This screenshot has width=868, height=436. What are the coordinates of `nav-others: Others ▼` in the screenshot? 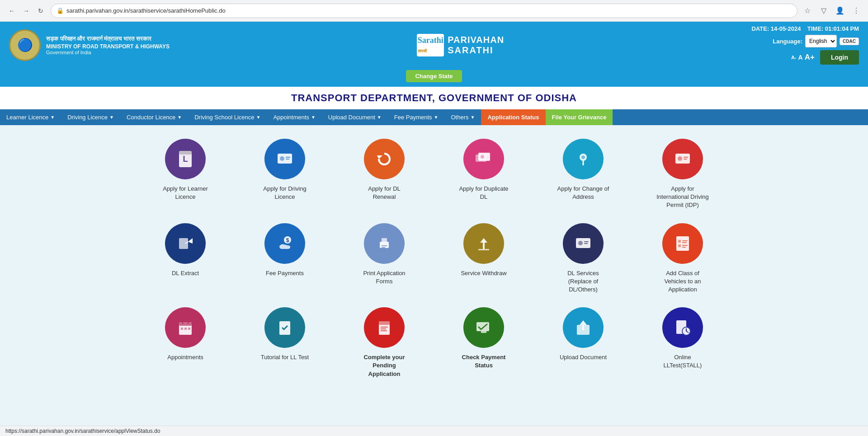 It's located at (463, 117).